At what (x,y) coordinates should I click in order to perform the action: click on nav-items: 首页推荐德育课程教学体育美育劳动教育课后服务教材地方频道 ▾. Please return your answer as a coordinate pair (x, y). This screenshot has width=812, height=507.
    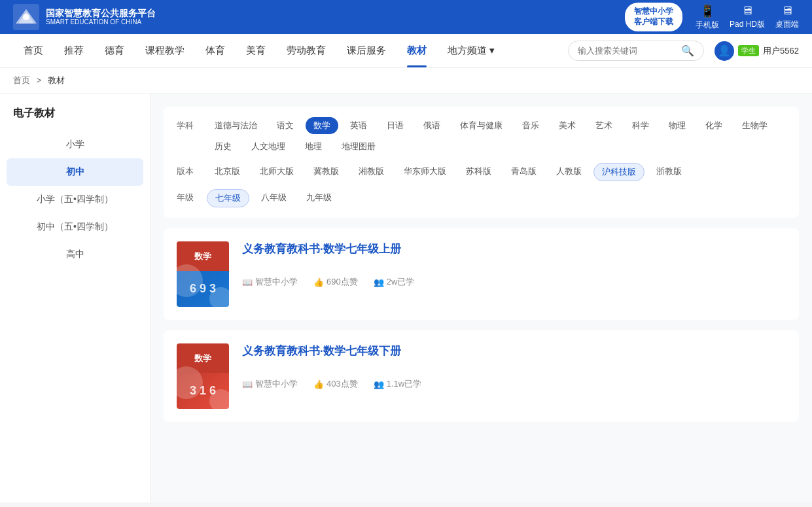
    Looking at the image, I should click on (291, 51).